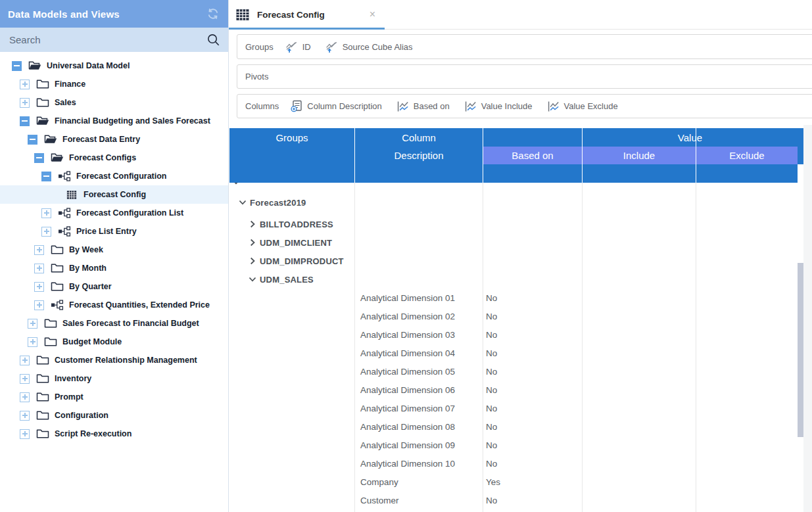 The image size is (812, 512). What do you see at coordinates (114, 250) in the screenshot?
I see `tree-item-by-week: By Week` at bounding box center [114, 250].